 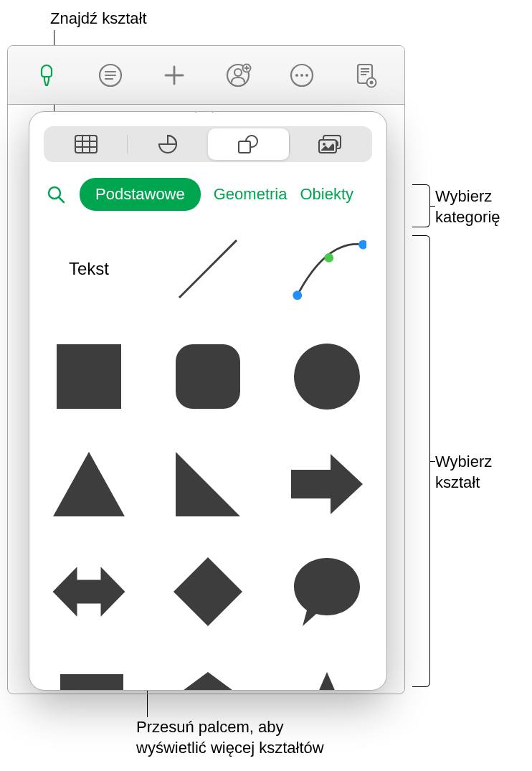 What do you see at coordinates (89, 377) in the screenshot?
I see `shape-square` at bounding box center [89, 377].